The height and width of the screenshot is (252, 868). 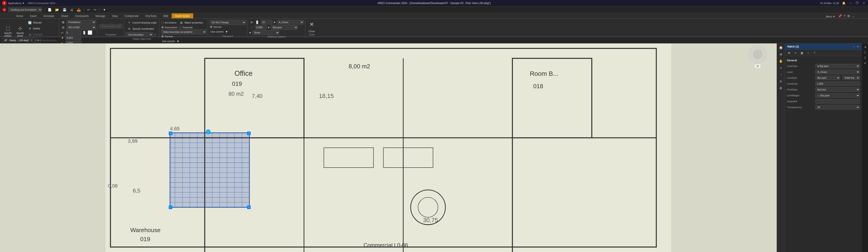 What do you see at coordinates (808, 53) in the screenshot?
I see `pt-btn-4: ↕` at bounding box center [808, 53].